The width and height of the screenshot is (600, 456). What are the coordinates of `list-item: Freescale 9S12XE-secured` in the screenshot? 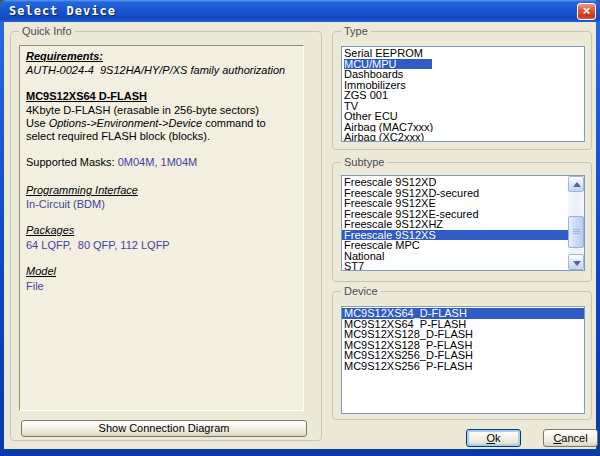 It's located at (455, 214).